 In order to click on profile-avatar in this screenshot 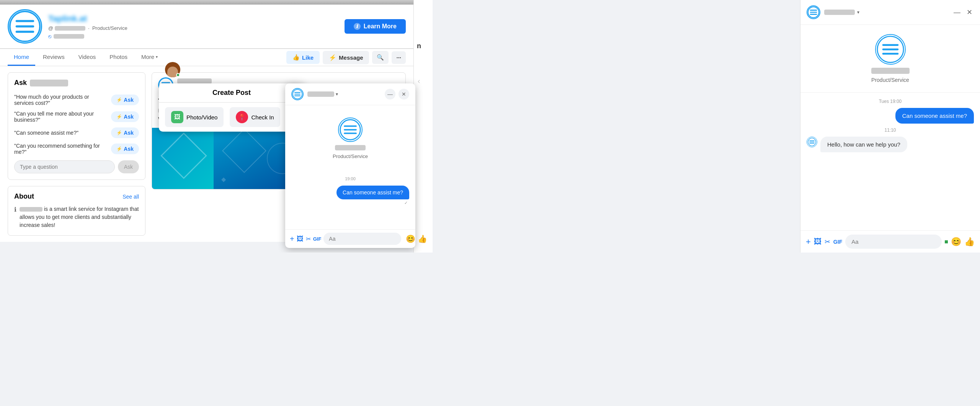, I will do `click(25, 26)`.